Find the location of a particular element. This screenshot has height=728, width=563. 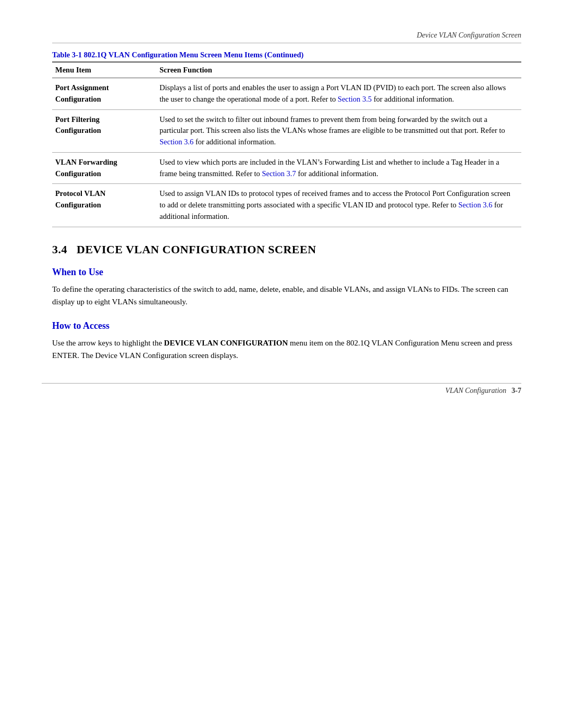

table-row: Protocol VLAN Configuration Used to assi… is located at coordinates (287, 205).